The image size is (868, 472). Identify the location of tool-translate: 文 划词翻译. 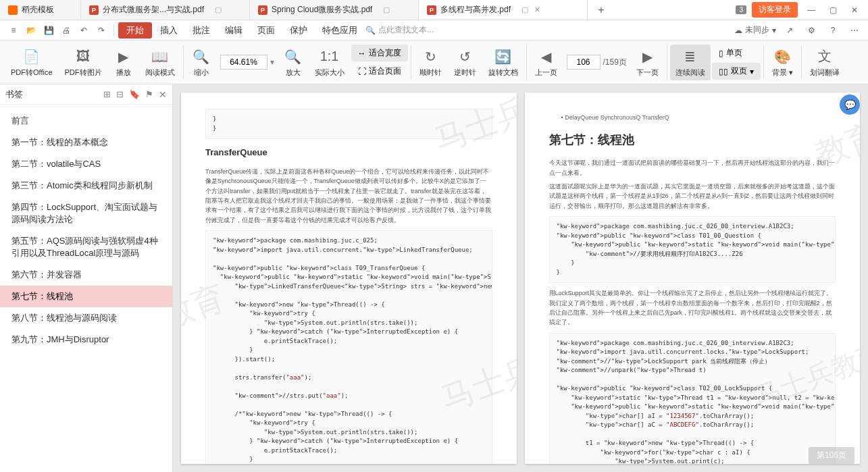
(825, 62).